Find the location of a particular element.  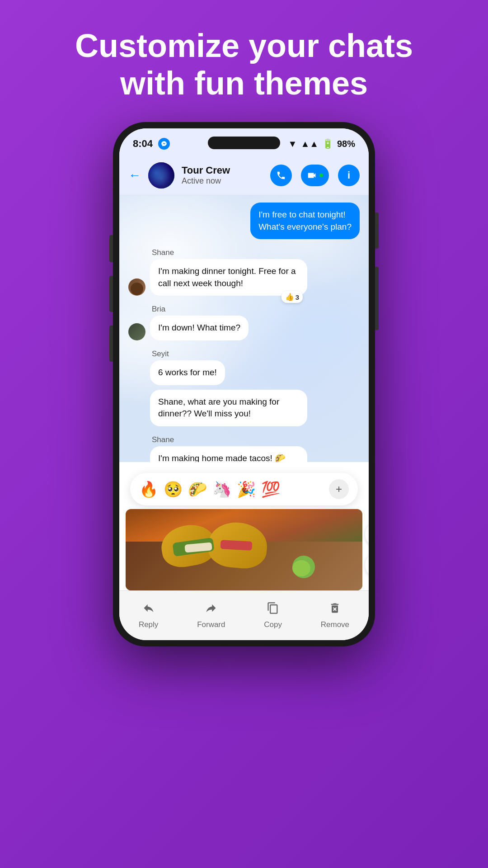

sender-name-shane: Shane is located at coordinates (256, 253).